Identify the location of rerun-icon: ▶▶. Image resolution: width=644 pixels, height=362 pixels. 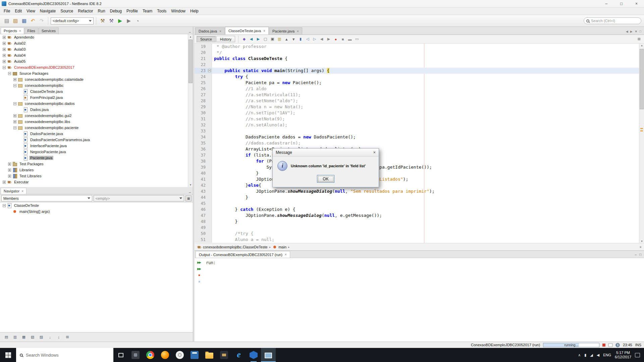
(199, 262).